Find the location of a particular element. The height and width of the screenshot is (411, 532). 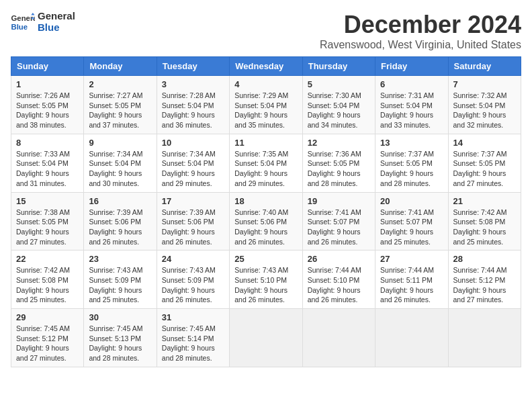

header-day-monday: Monday is located at coordinates (120, 66).